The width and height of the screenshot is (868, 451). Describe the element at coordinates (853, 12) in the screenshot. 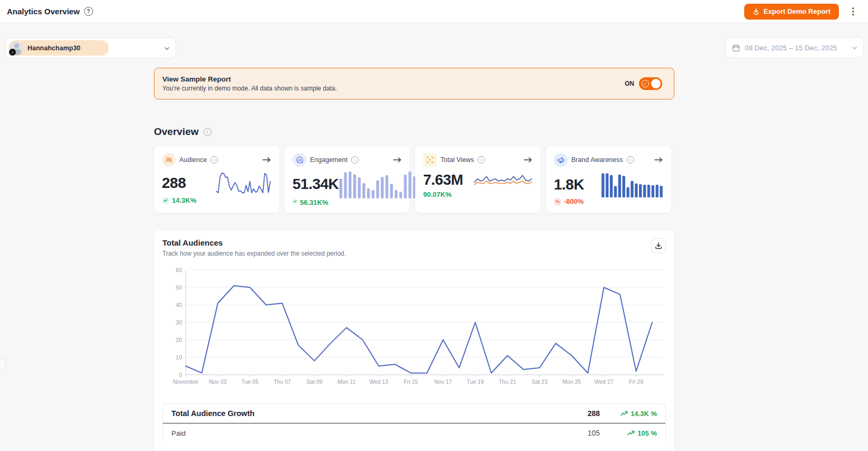

I see `more-options-kebab-icon: ⋮` at that location.